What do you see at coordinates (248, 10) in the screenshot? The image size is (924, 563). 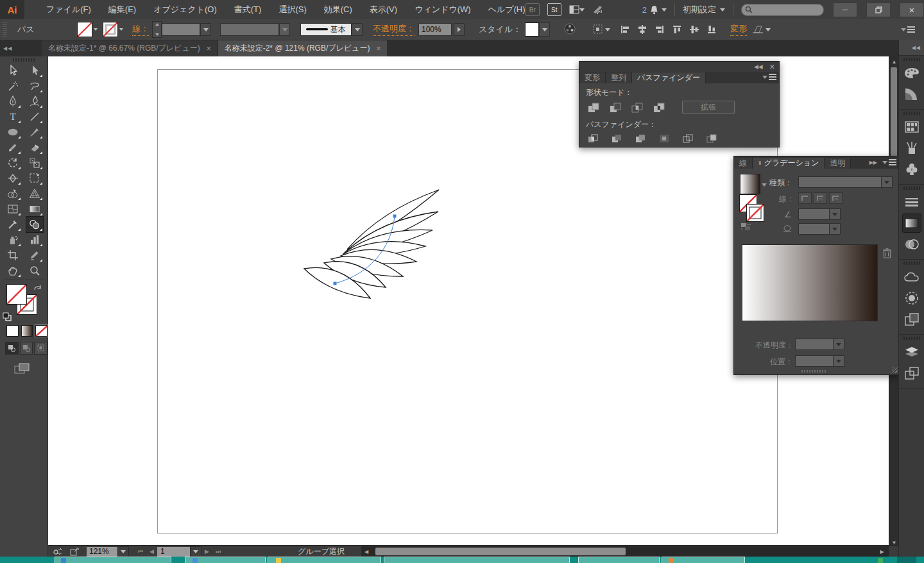 I see `menu-type: 書式(T)` at bounding box center [248, 10].